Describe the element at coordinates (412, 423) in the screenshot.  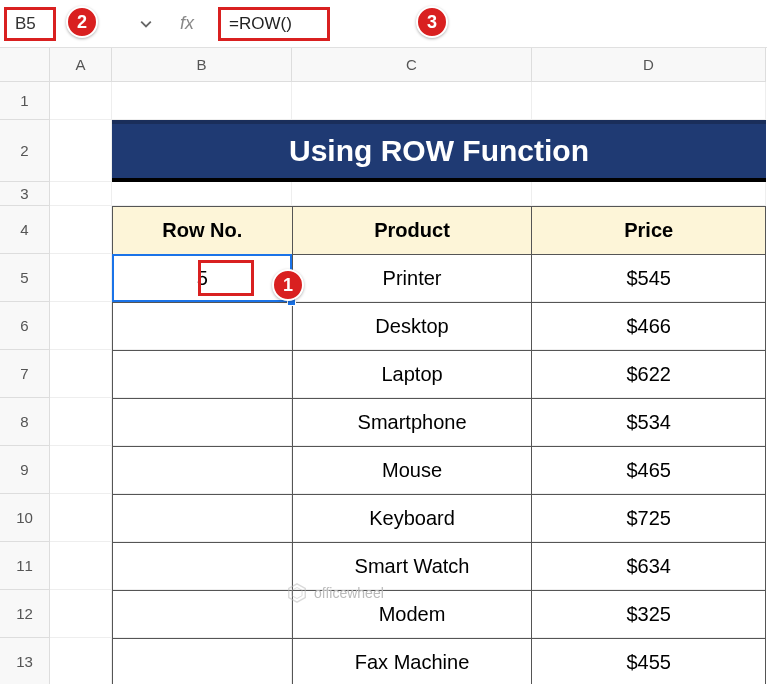
I see `cell-product: Smartphone` at that location.